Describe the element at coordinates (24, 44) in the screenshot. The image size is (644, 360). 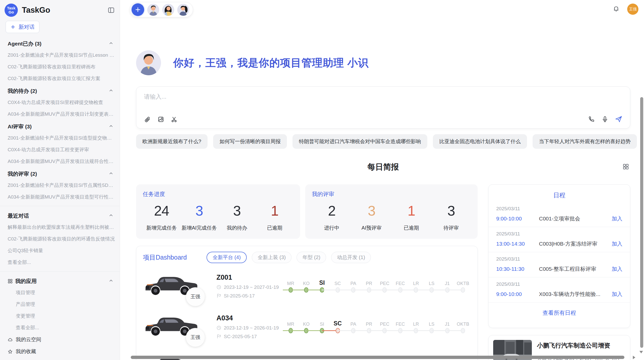
I see `group-title: Agent已办 (3)` at that location.